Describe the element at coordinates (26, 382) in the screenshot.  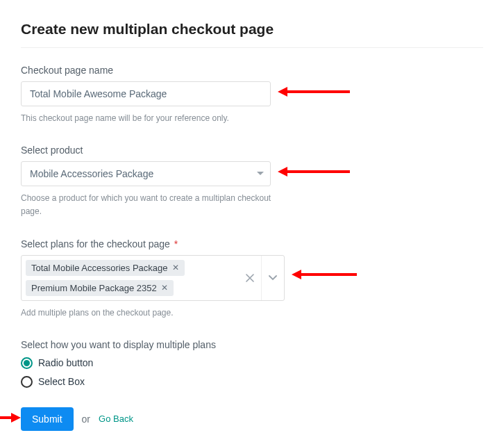
I see `radio-icon-unchecked` at that location.